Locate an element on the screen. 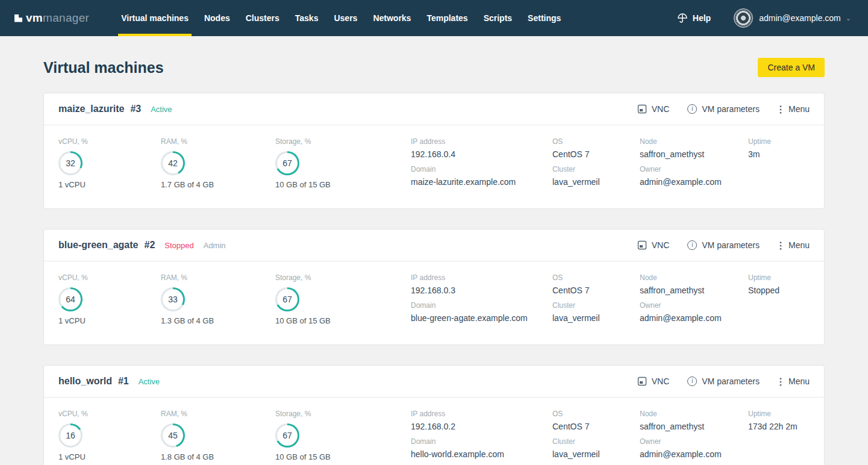 This screenshot has width=868, height=465. vm-name: blue-green_agate is located at coordinates (98, 245).